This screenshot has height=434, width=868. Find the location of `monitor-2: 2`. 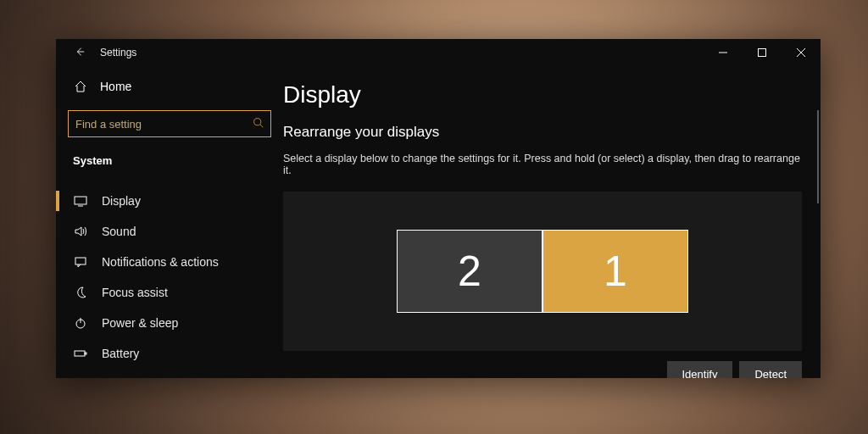

monitor-2: 2 is located at coordinates (470, 271).